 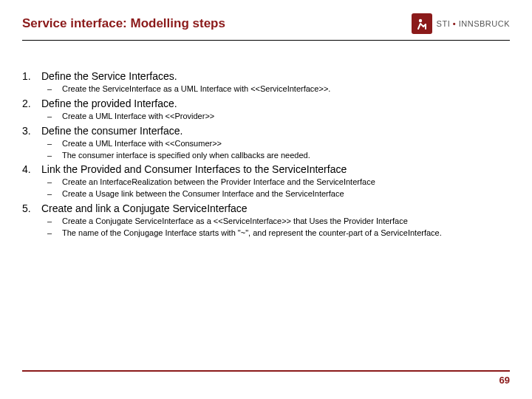 What do you see at coordinates (276, 143) in the screenshot?
I see `step-sub: Create a UML Interface with <<Consumer>>` at bounding box center [276, 143].